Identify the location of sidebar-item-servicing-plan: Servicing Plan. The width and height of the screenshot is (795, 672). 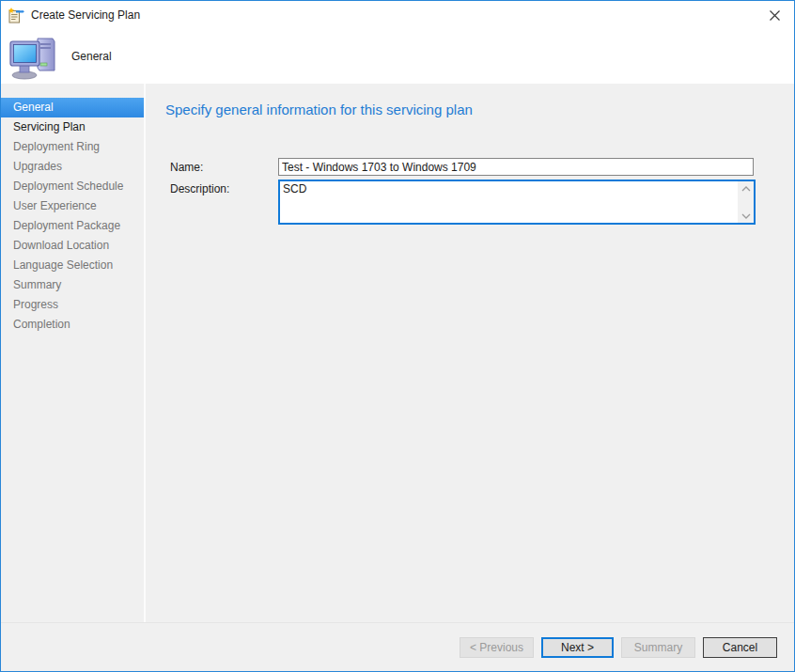
(72, 128).